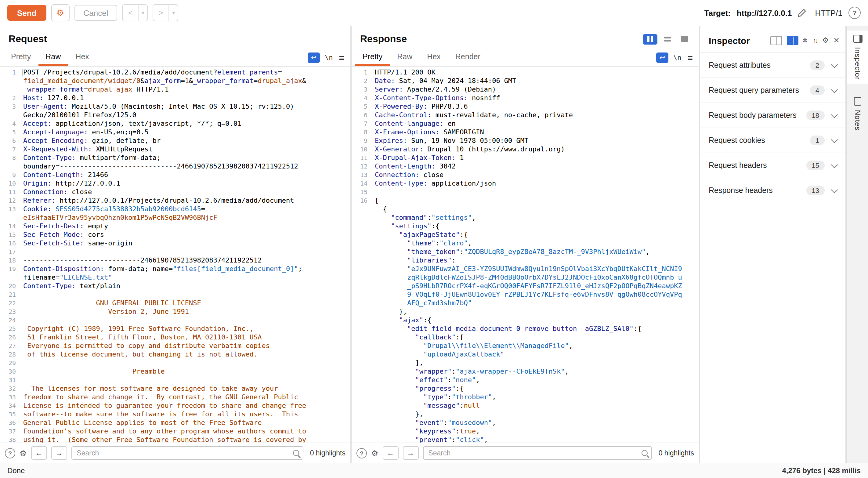  What do you see at coordinates (525, 269) in the screenshot?
I see `editor-line: "eJx9UNFuwzAI_CE3-YZ9SUUIWdmw8Qyu1n19nSp…` at bounding box center [525, 269].